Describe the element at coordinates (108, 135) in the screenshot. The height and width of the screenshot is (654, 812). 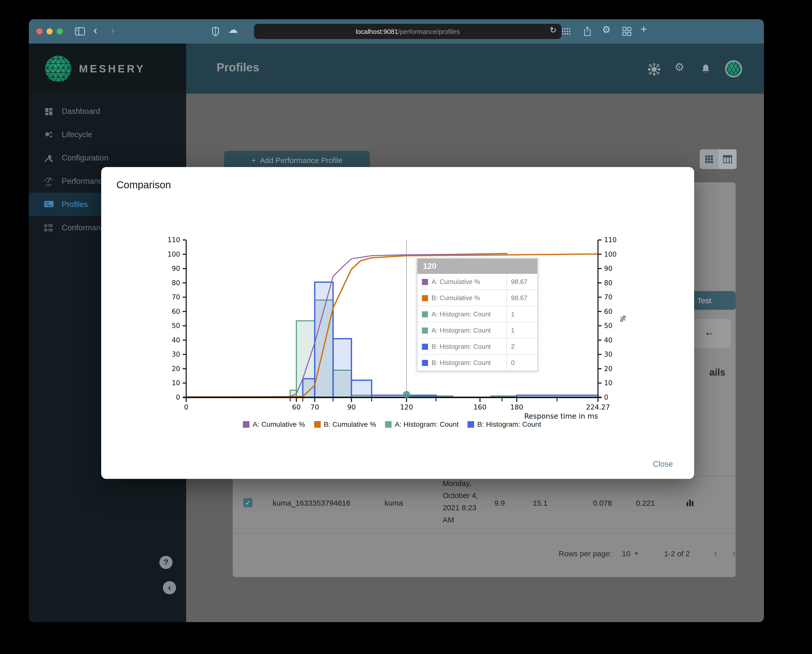
I see `sidebar-item-lifecycle: Lifecycle` at that location.